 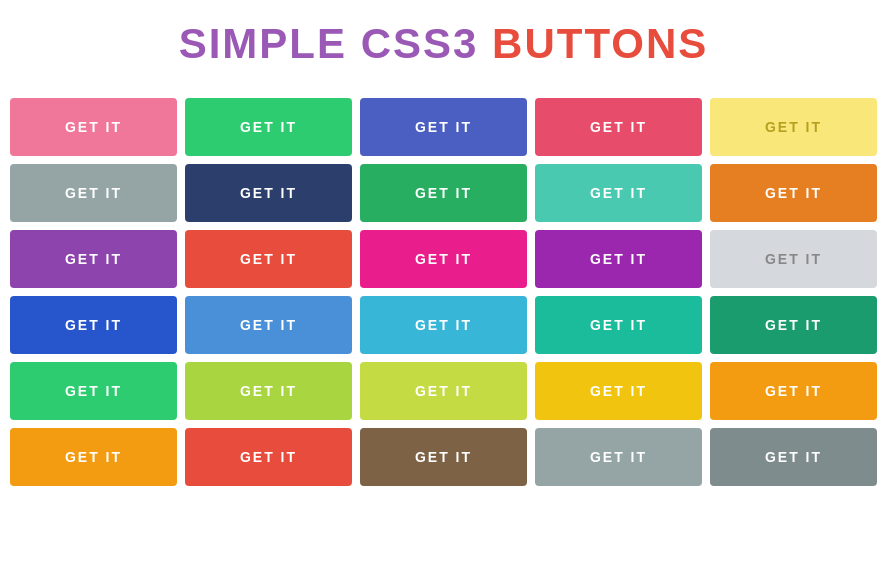 What do you see at coordinates (336, 44) in the screenshot?
I see `title-part1: SIMPLE CSS3` at bounding box center [336, 44].